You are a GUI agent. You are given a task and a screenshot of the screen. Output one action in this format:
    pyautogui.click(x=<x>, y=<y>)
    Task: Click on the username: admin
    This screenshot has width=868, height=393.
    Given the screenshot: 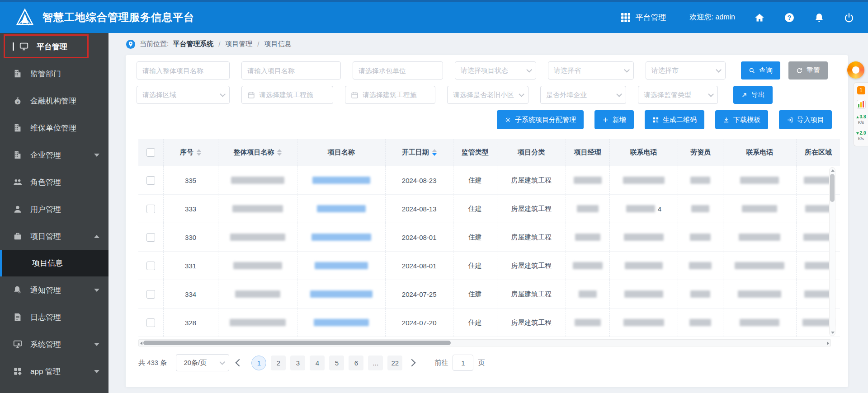 What is the action you would take?
    pyautogui.click(x=725, y=17)
    